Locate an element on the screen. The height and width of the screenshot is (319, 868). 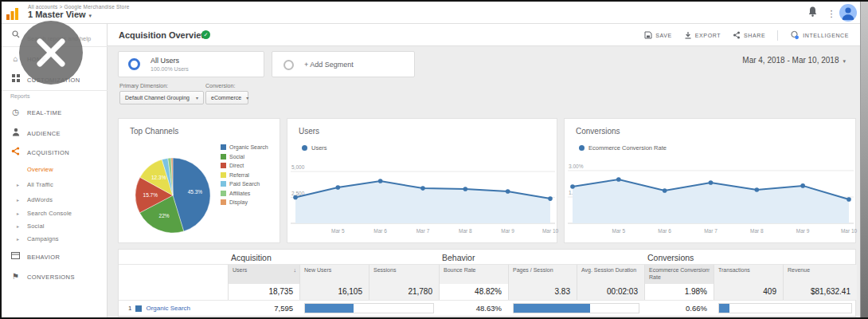
sidebar-item-campaigns: ▸ Campaigns is located at coordinates (54, 240).